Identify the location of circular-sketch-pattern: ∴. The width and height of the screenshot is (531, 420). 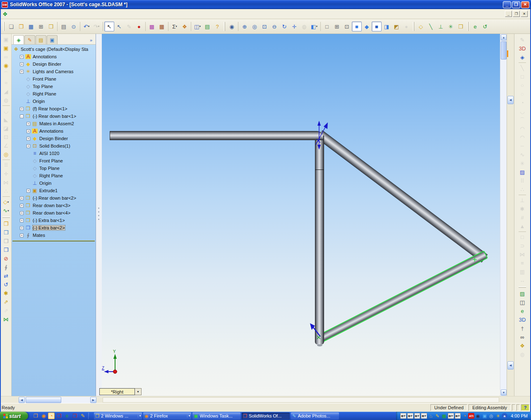
(522, 189).